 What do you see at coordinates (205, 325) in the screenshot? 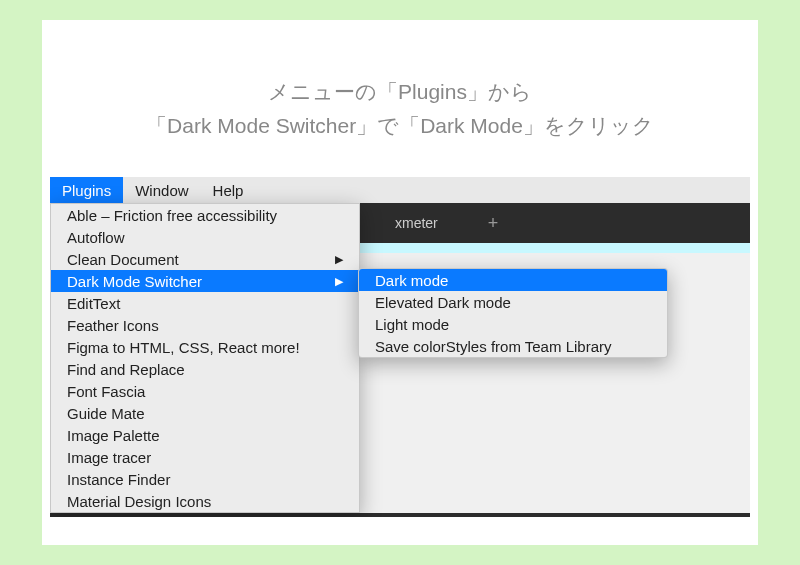
I see `dropdown-item: Feather Icons` at bounding box center [205, 325].